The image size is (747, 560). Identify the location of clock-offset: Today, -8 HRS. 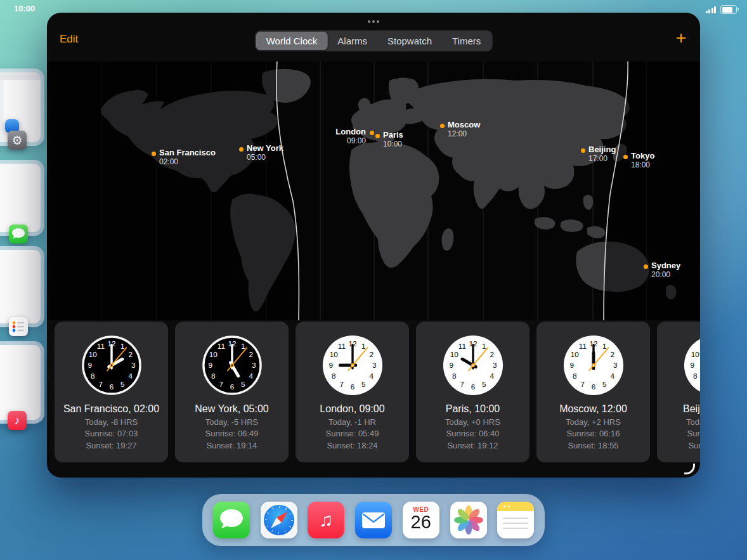
(112, 422).